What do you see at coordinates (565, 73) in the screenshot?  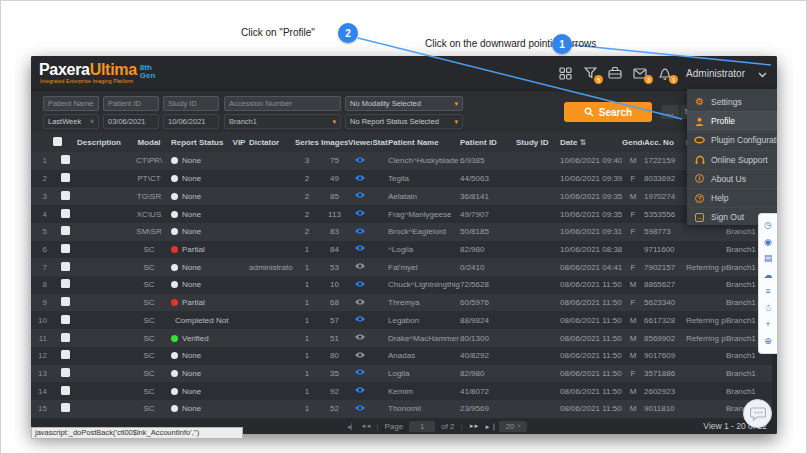 I see `apps-grid-icon` at bounding box center [565, 73].